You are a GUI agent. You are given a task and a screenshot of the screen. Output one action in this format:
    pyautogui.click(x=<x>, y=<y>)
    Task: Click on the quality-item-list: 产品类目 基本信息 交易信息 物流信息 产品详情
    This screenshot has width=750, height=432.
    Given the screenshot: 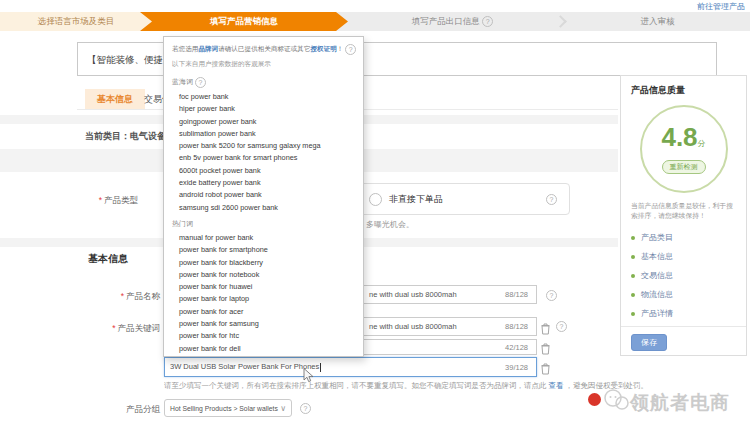 What is the action you would take?
    pyautogui.click(x=684, y=276)
    